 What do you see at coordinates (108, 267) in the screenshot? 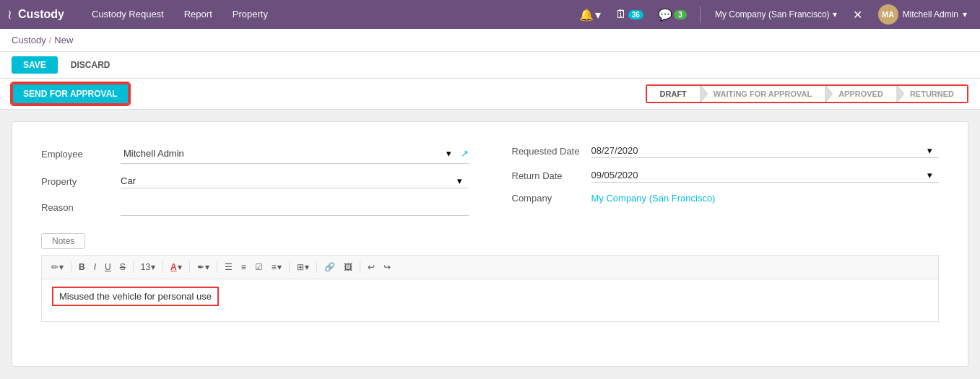
I see `underline-button: U` at bounding box center [108, 267].